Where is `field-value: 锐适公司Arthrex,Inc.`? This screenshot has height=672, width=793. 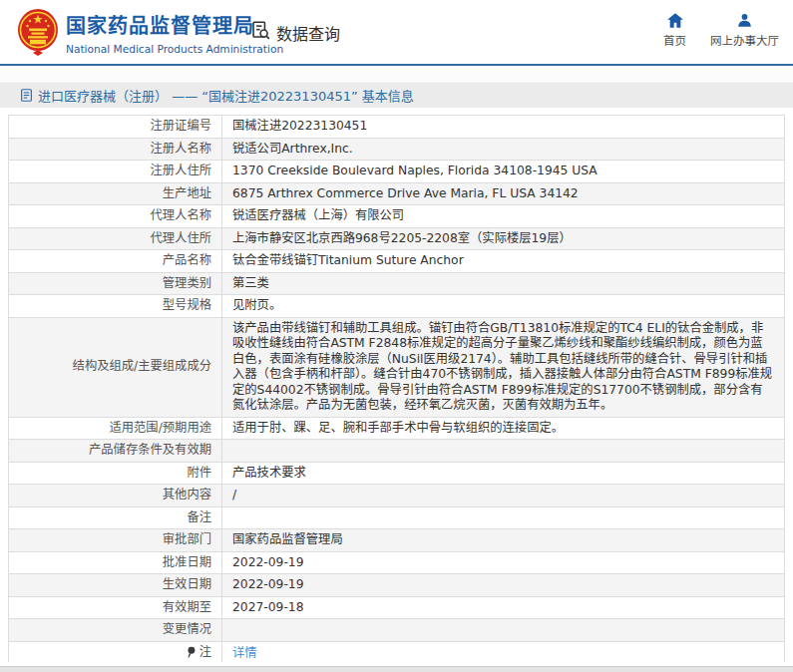 field-value: 锐适公司Arthrex,Inc. is located at coordinates (504, 150).